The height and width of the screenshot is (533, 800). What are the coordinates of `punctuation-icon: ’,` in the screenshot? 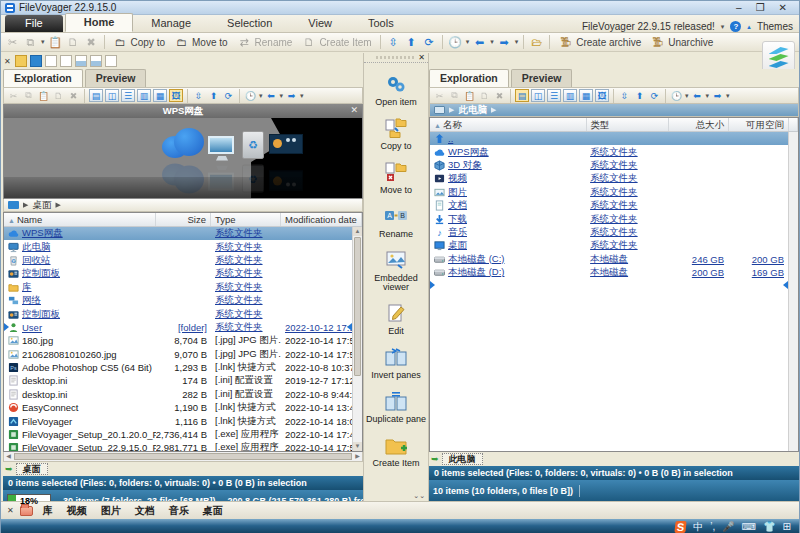 It's located at (712, 527).